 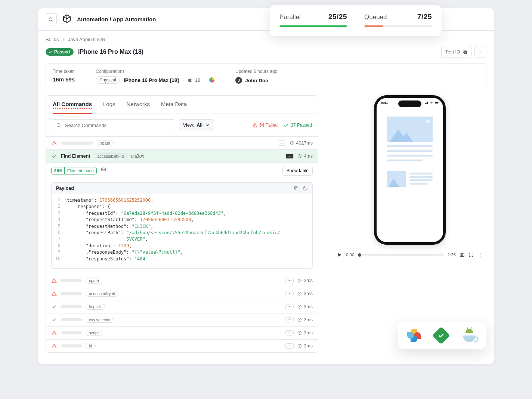 What do you see at coordinates (54, 143) in the screenshot?
I see `status-error-icon` at bounding box center [54, 143].